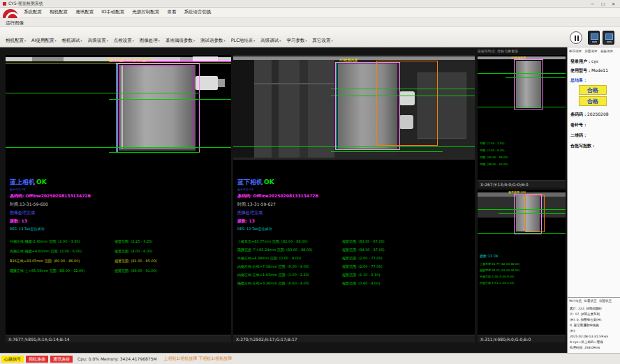 This screenshot has height=364, width=620. I want to click on output-signal: 输出信号:OK, so click(120, 190).